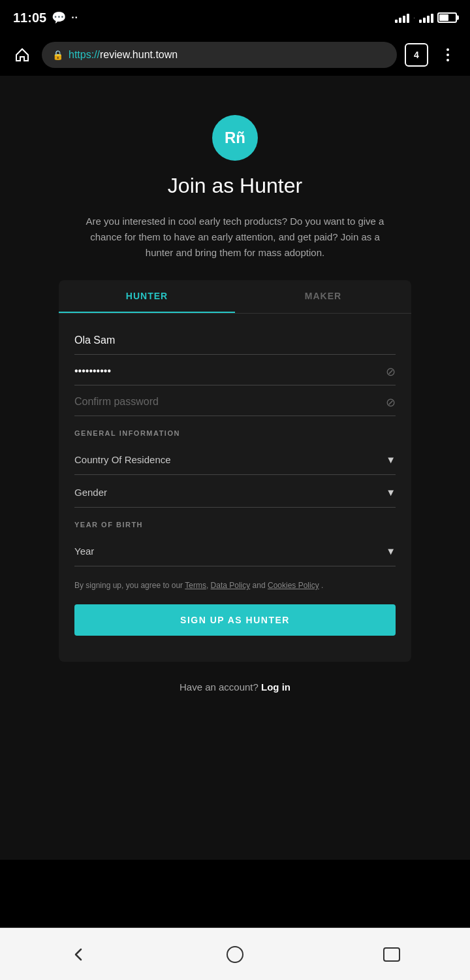 The image size is (470, 980). What do you see at coordinates (235, 371) in the screenshot?
I see `password-group: ⊘` at bounding box center [235, 371].